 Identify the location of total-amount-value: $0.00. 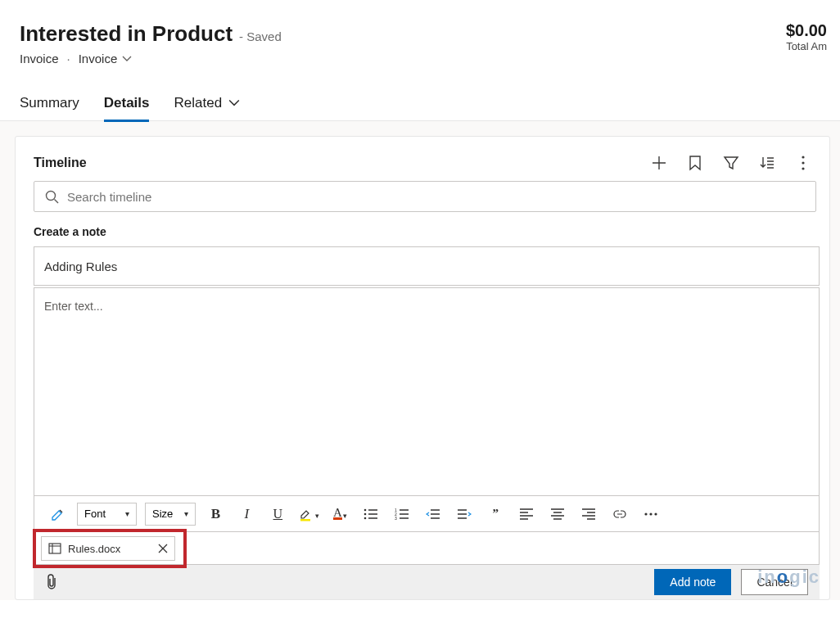
(806, 31).